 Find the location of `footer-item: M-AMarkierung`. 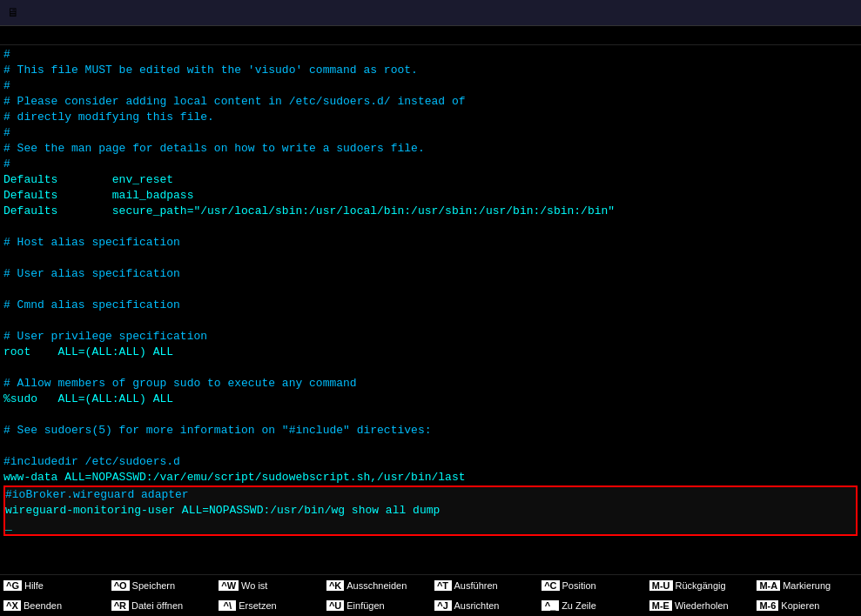

footer-item: M-AMarkierung is located at coordinates (807, 586).